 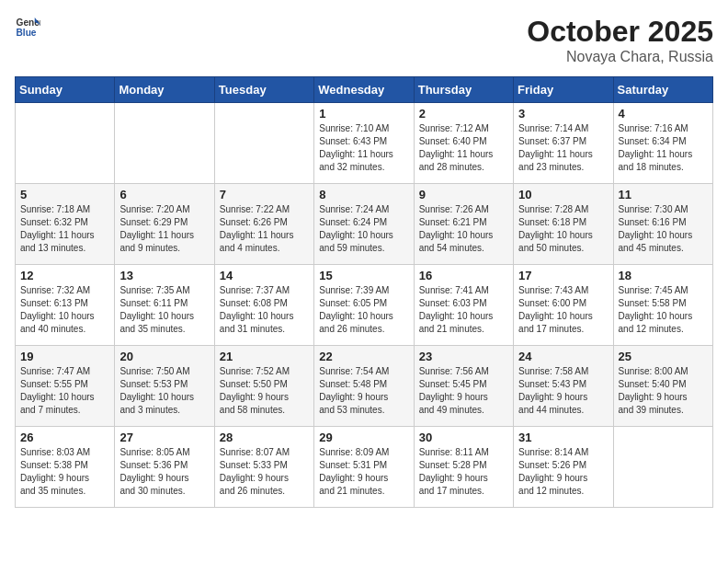 What do you see at coordinates (463, 148) in the screenshot?
I see `day-info: Sunrise: 7:12 AM Sunset: 6:40 PM Dayligh…` at bounding box center [463, 148].